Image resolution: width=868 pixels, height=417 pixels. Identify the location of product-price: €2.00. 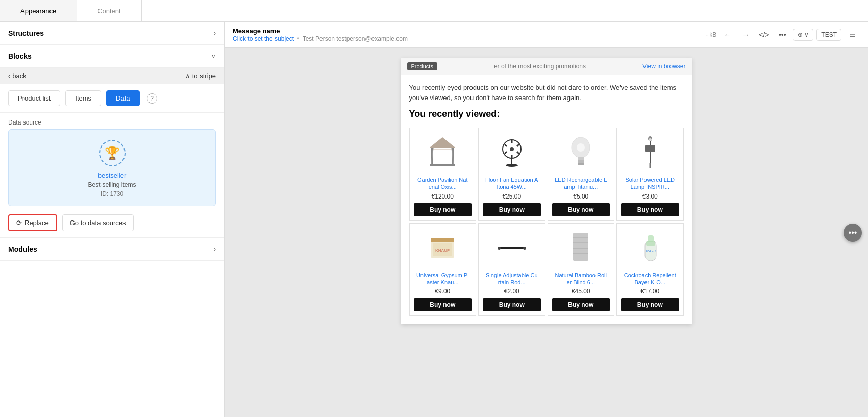
(512, 291).